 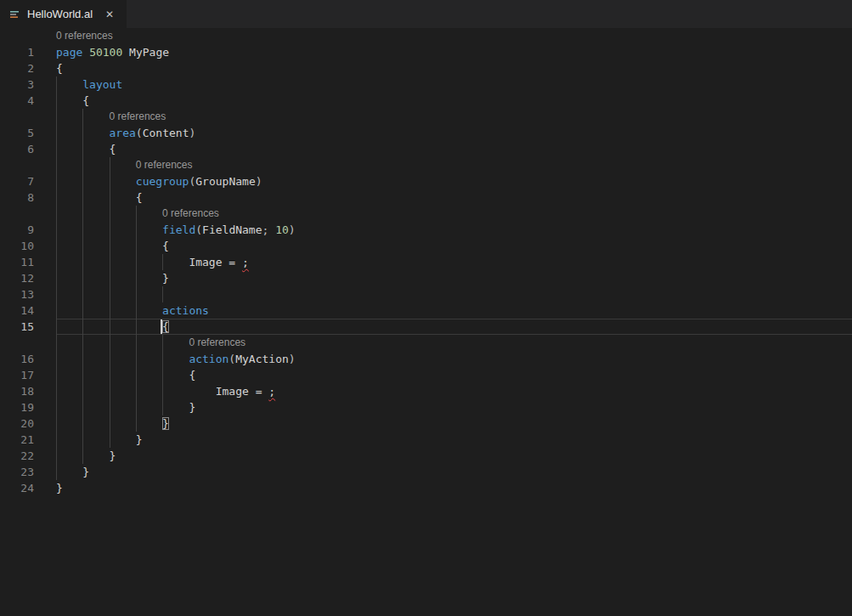 I want to click on code-row: 20}, so click(x=426, y=423).